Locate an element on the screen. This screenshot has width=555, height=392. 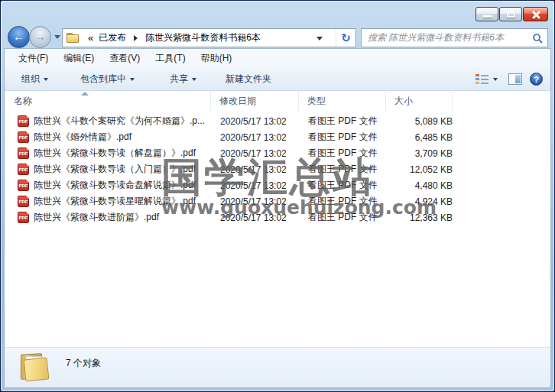
close-icon is located at coordinates (537, 15).